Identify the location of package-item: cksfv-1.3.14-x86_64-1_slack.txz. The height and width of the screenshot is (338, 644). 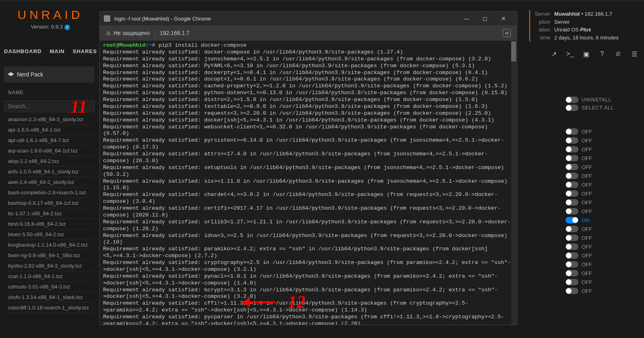
(49, 297).